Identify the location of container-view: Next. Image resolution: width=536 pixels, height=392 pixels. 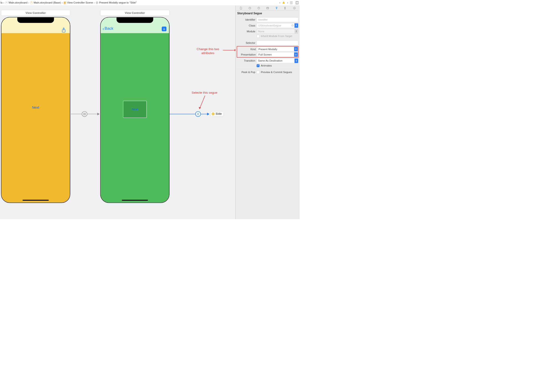
(135, 109).